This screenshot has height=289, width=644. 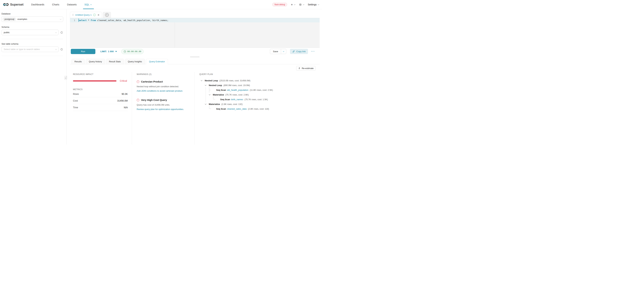 What do you see at coordinates (34, 77) in the screenshot?
I see `sqllab-sidebar: Database postgresql examples Schema publ…` at bounding box center [34, 77].